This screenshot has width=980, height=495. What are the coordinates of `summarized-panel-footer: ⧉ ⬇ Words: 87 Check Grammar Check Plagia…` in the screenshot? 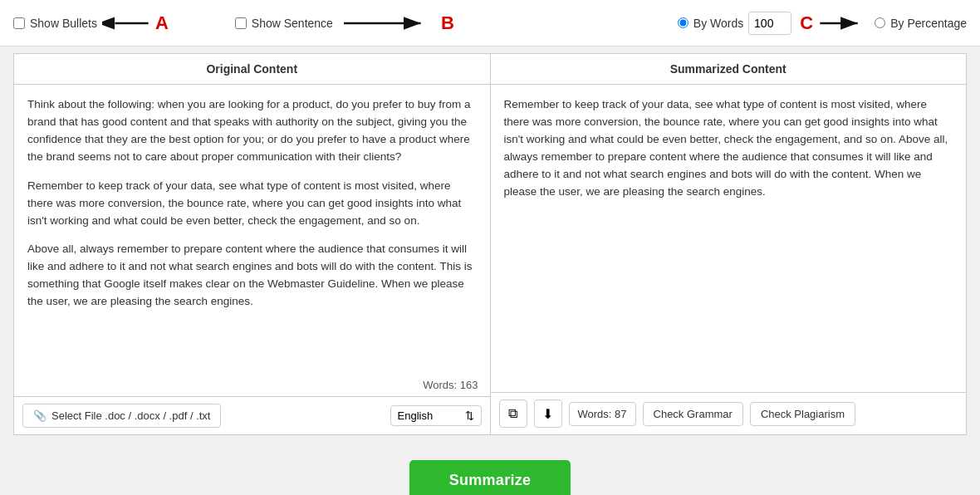 It's located at (729, 414).